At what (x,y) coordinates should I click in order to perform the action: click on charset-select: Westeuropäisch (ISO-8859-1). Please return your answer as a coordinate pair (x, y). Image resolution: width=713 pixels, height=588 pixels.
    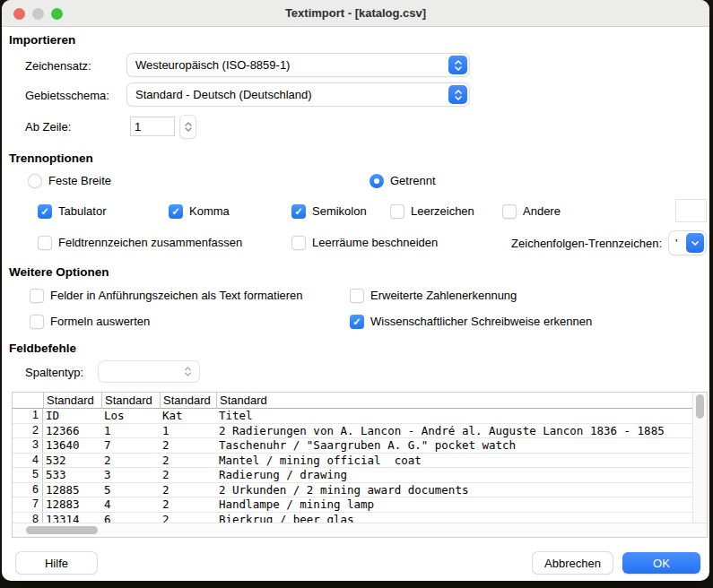
    Looking at the image, I should click on (298, 65).